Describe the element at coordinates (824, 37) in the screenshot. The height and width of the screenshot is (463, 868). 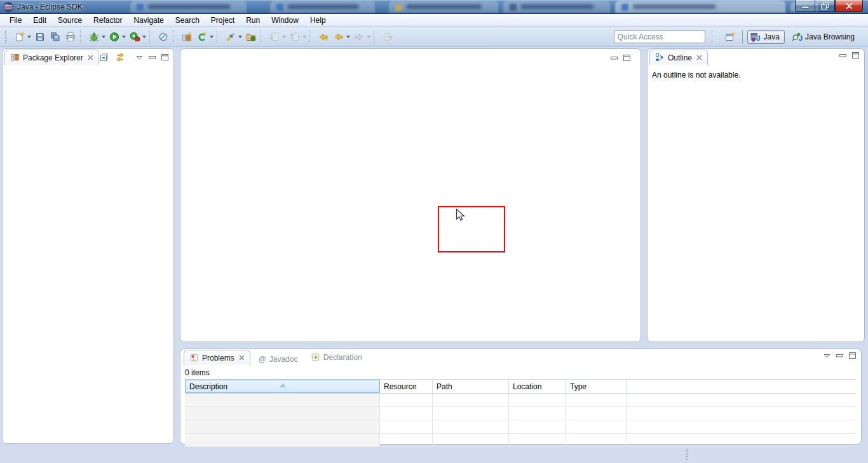
I see `perspective-java-browsing-button: J Java Browsing` at that location.